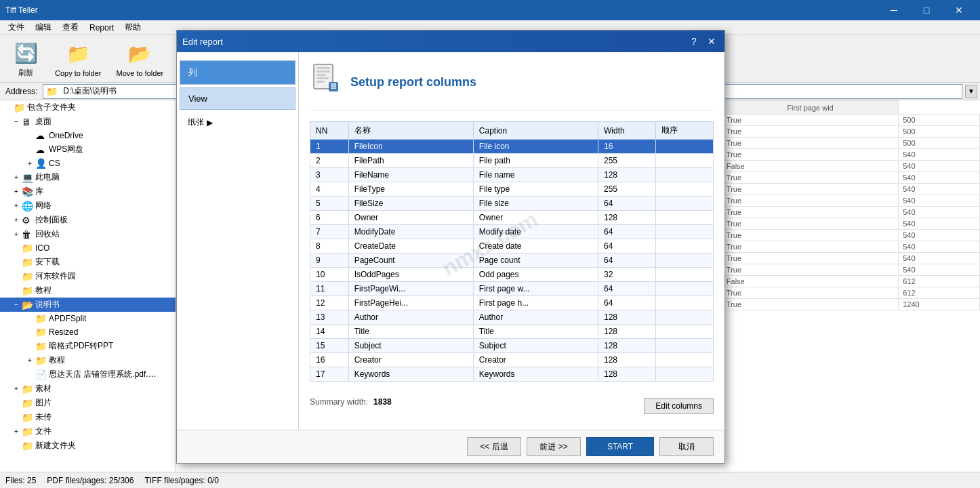 The height and width of the screenshot is (488, 980). What do you see at coordinates (512, 332) in the screenshot?
I see `table-row: 14TitleTitle128` at bounding box center [512, 332].